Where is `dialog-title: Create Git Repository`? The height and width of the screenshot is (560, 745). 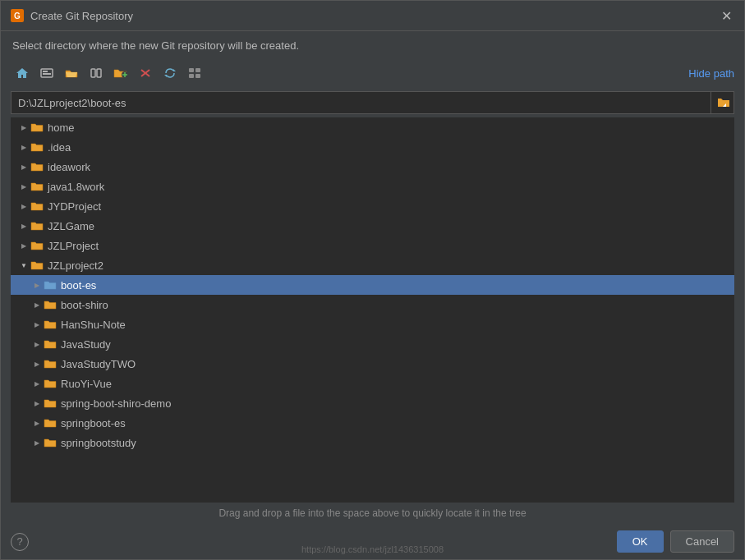 dialog-title: Create Git Repository is located at coordinates (82, 16).